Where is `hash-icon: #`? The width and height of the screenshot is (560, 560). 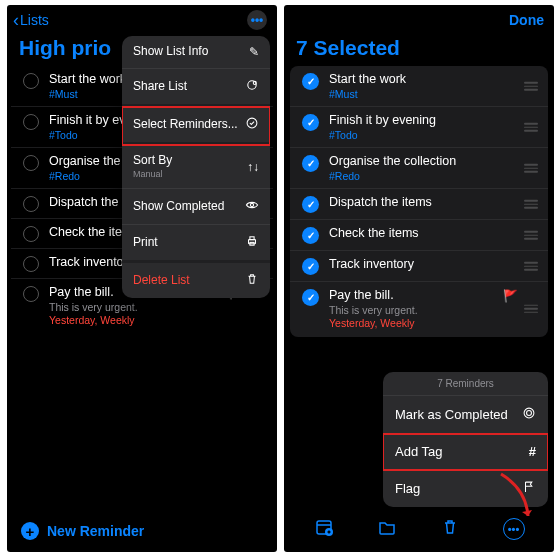 hash-icon: # is located at coordinates (532, 452).